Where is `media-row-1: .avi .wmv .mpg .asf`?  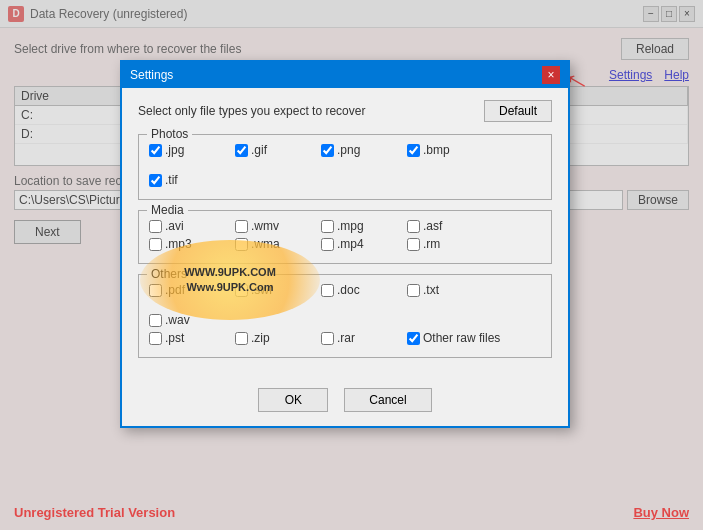
media-row-1: .avi .wmv .mpg .asf is located at coordinates (345, 226).